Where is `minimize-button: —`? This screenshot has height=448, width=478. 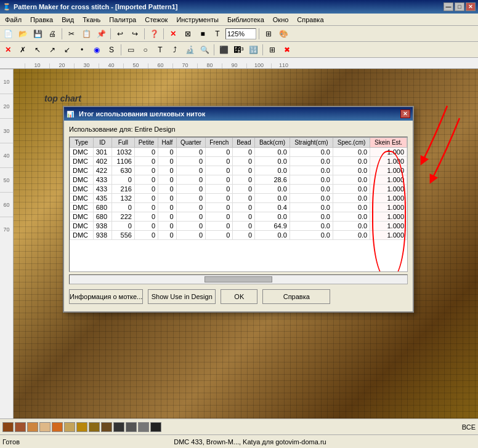 minimize-button: — is located at coordinates (448, 7).